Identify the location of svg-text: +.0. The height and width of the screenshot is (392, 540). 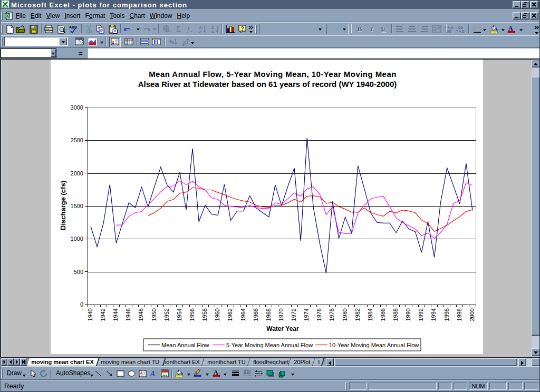
(462, 31).